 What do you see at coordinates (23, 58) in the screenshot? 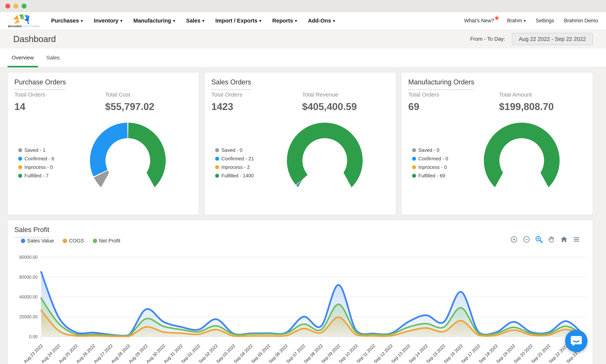
I see `tab-overview: Overview` at bounding box center [23, 58].